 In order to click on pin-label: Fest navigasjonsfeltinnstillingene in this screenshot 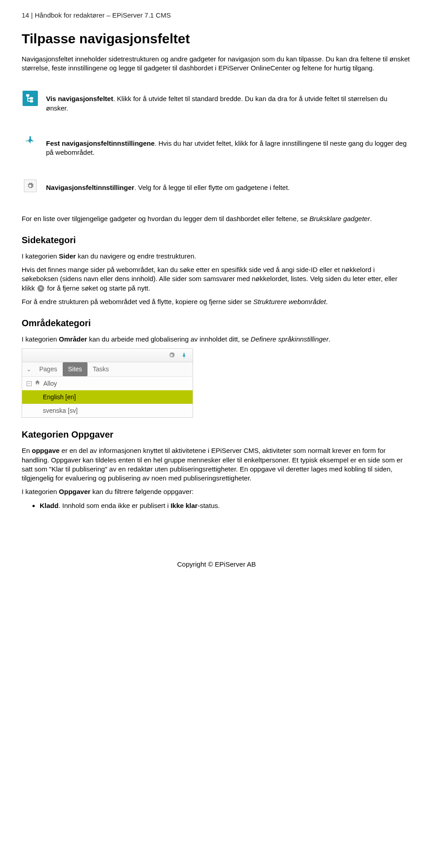, I will do `click(100, 143)`.